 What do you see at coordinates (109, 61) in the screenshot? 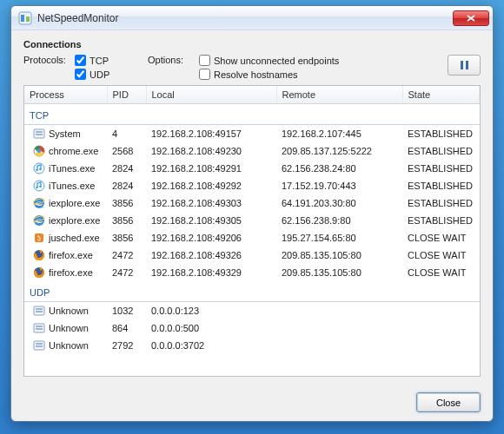
I see `tcp-checkbox: TCP` at bounding box center [109, 61].